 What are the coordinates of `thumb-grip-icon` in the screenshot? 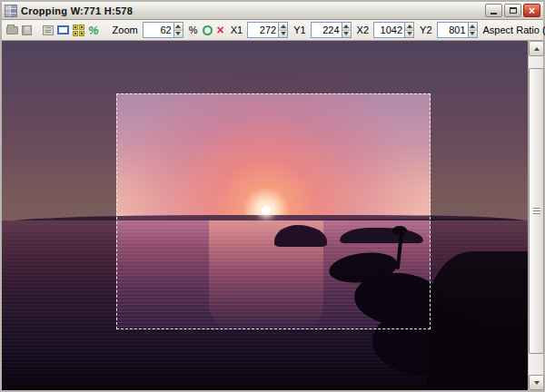 It's located at (537, 211).